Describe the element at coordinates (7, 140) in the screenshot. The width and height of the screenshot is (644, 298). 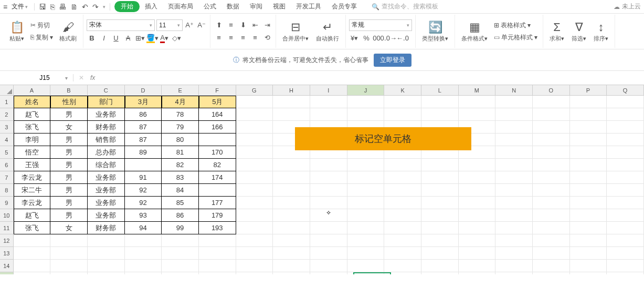
I see `row-header: 4` at that location.